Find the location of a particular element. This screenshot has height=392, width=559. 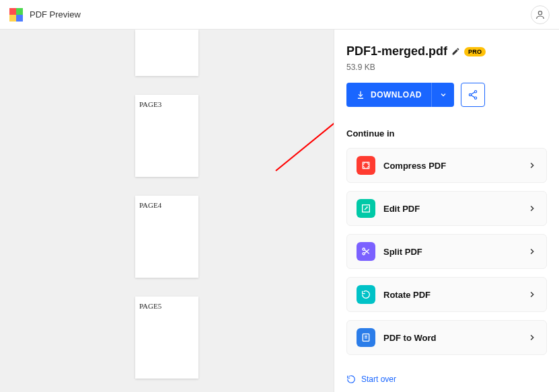

edit-icon is located at coordinates (366, 208).